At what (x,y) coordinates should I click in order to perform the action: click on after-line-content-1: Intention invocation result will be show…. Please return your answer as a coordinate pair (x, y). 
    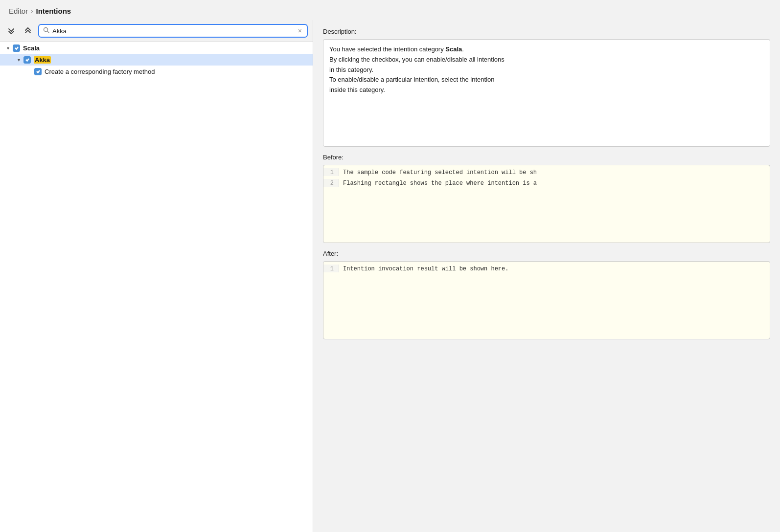
    Looking at the image, I should click on (426, 269).